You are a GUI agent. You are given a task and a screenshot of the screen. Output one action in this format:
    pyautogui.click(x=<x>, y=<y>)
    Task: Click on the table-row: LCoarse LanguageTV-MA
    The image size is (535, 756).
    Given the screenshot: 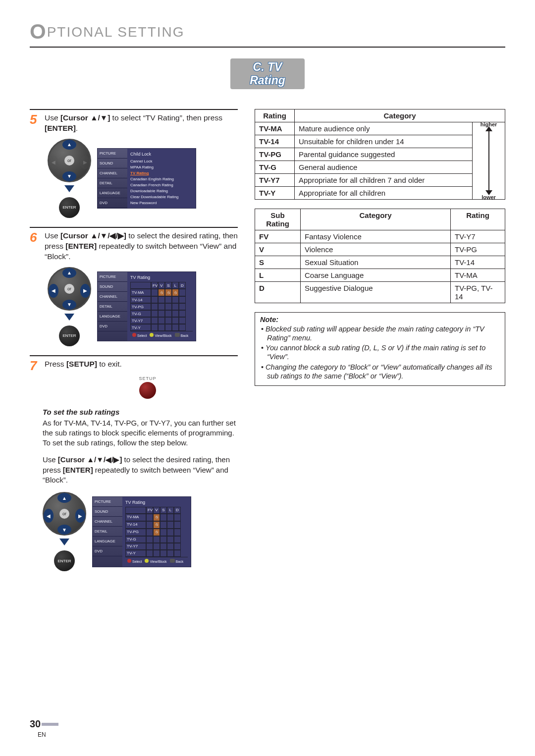 What is the action you would take?
    pyautogui.click(x=380, y=275)
    